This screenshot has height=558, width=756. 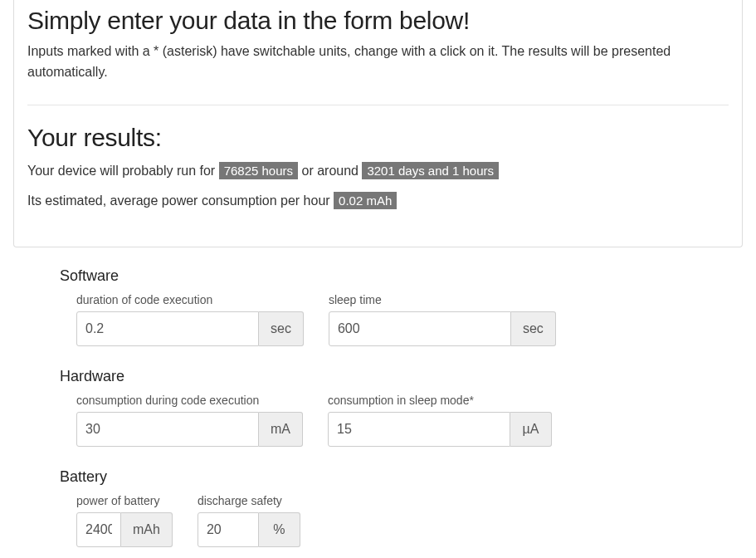 What do you see at coordinates (442, 329) in the screenshot?
I see `sleep-input-group: sec` at bounding box center [442, 329].